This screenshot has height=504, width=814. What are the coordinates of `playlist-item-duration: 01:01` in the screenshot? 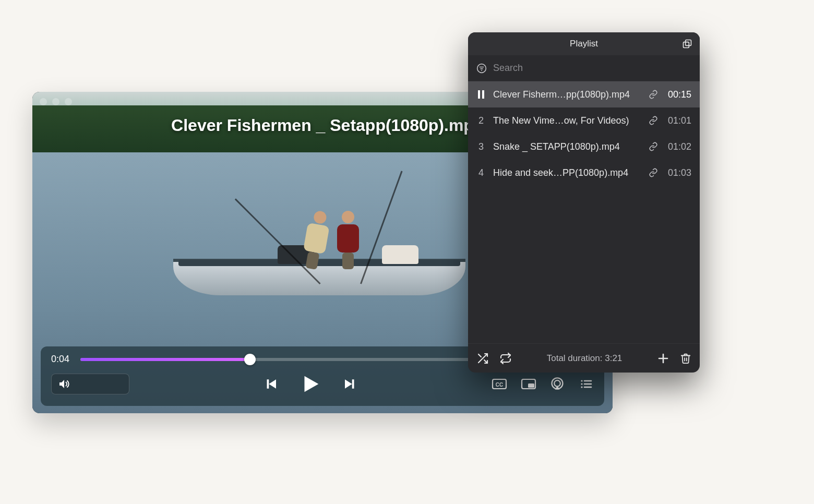 It's located at (678, 121).